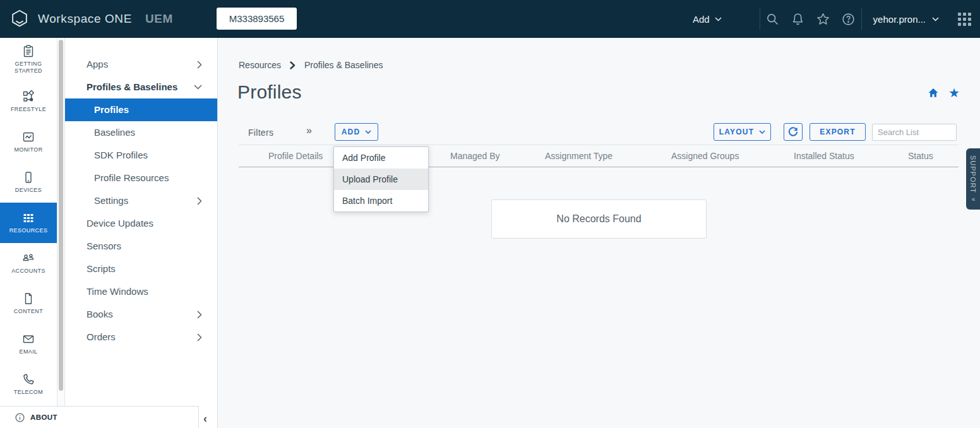  I want to click on header-divider, so click(861, 19).